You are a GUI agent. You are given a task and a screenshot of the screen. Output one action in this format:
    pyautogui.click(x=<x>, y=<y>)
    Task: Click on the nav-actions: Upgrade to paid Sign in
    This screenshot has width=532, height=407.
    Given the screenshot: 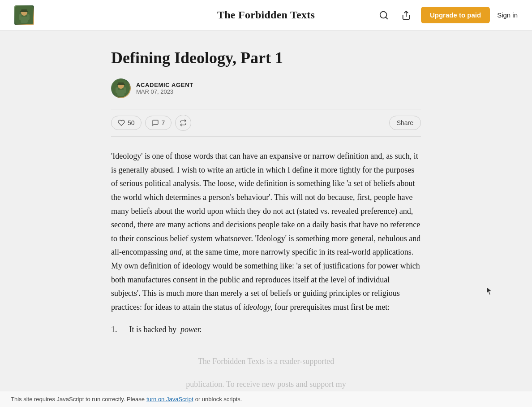 What is the action you would take?
    pyautogui.click(x=447, y=15)
    